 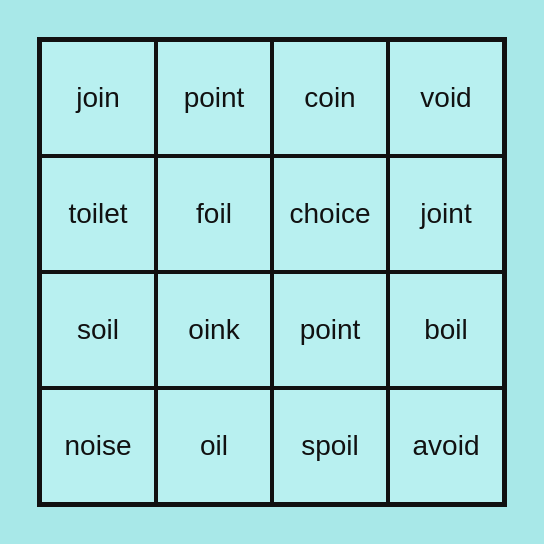 I want to click on bingo-cell-10: point, so click(x=330, y=330).